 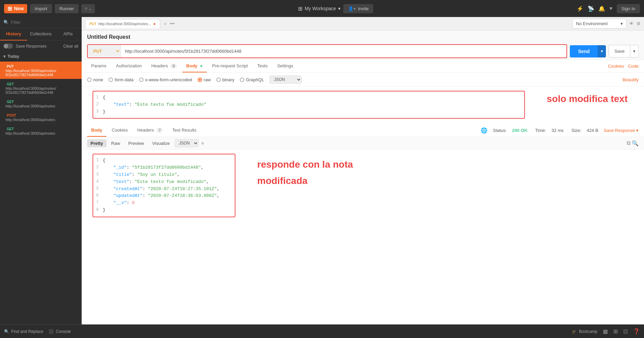 I want to click on layout-icon-1: ▦, so click(x=606, y=331).